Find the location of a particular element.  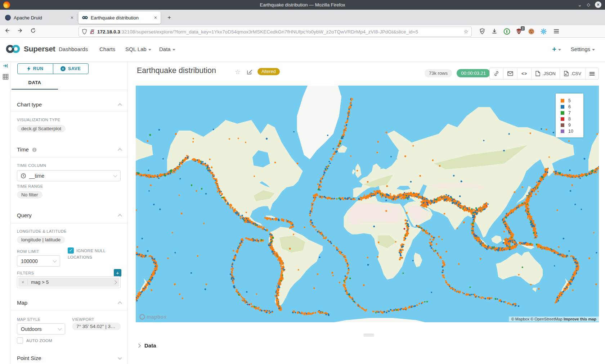

legend-item: 9 is located at coordinates (572, 125).